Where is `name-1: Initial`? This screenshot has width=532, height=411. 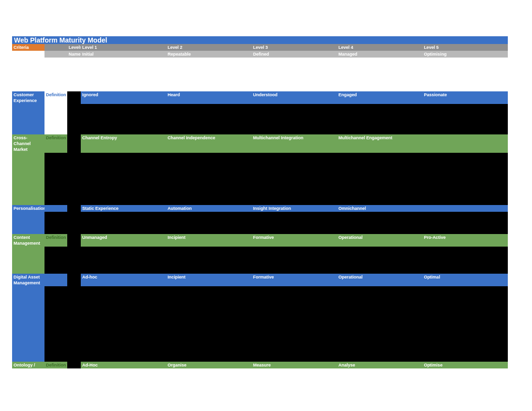 name-1: Initial is located at coordinates (124, 54).